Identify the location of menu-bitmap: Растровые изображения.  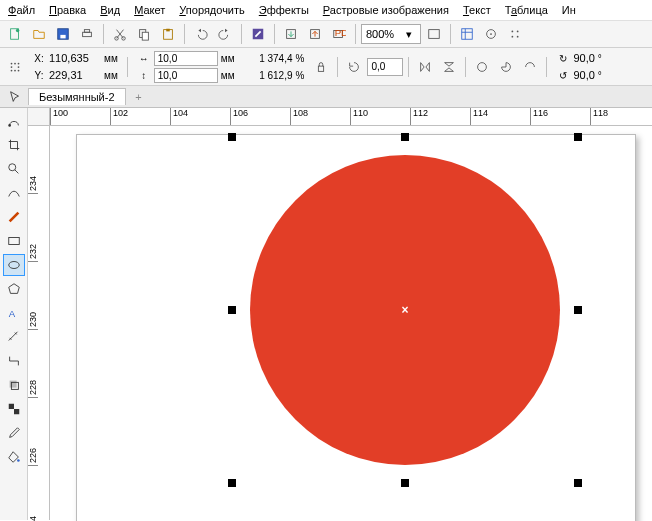
(386, 10).